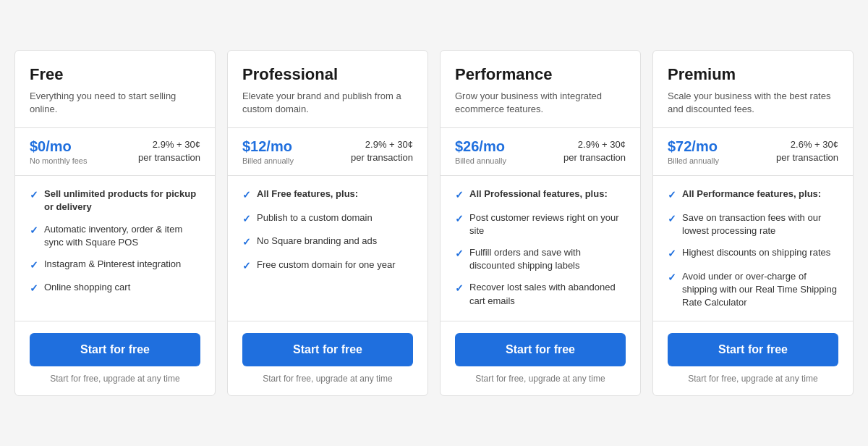 The width and height of the screenshot is (868, 446). What do you see at coordinates (268, 152) in the screenshot?
I see `price-main-professional: $12/moBilled annually` at bounding box center [268, 152].